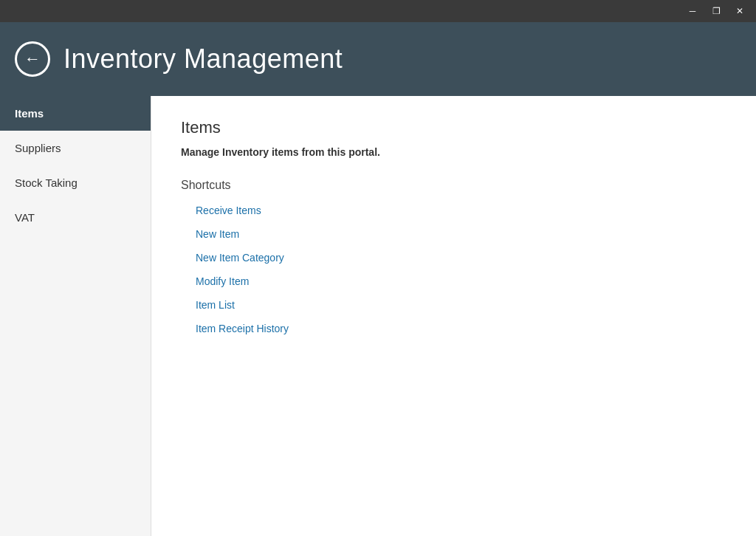 Image resolution: width=756 pixels, height=536 pixels. What do you see at coordinates (75, 114) in the screenshot?
I see `sidebar-item-items: Items` at bounding box center [75, 114].